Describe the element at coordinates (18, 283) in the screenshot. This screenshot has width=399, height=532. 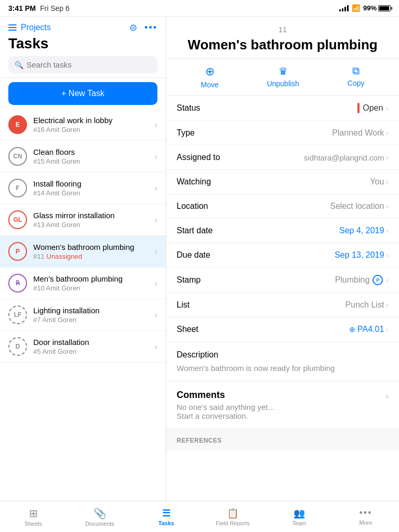
I see `task-avatar: R̶` at that location.